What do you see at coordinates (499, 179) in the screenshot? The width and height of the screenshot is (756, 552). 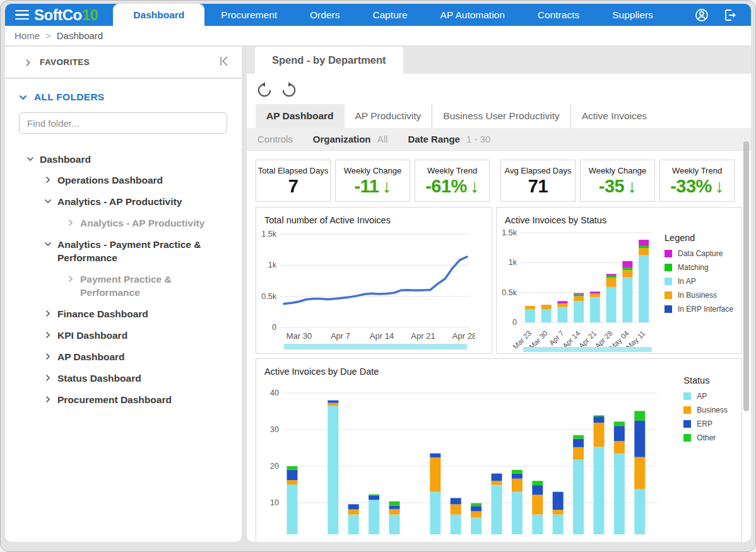 I see `kpi-row: Total Elapsed Days7Weekly Change-11↓Week…` at bounding box center [499, 179].